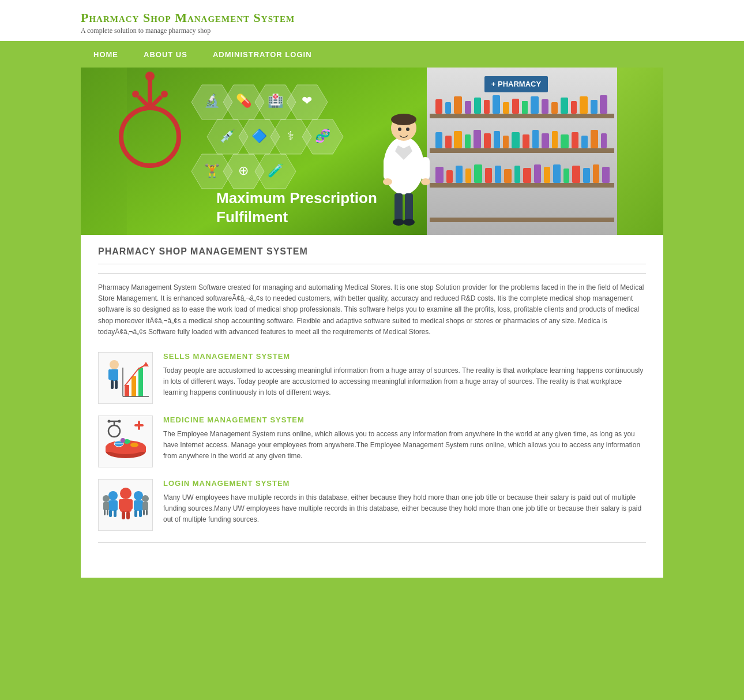 This screenshot has width=744, height=700. What do you see at coordinates (253, 217) in the screenshot?
I see `svg-text: Fulfilment` at bounding box center [253, 217].